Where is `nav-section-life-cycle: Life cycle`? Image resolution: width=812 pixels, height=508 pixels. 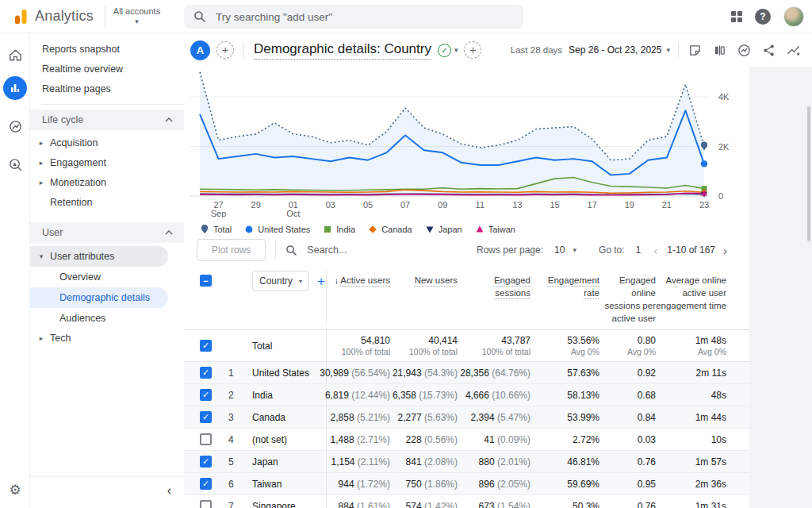
nav-section-life-cycle: Life cycle is located at coordinates (107, 120).